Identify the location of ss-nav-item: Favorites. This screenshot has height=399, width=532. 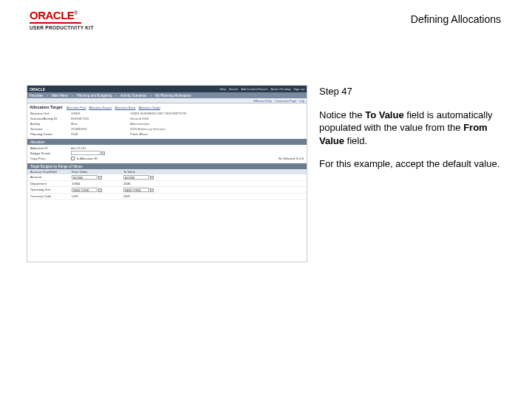
(37, 96).